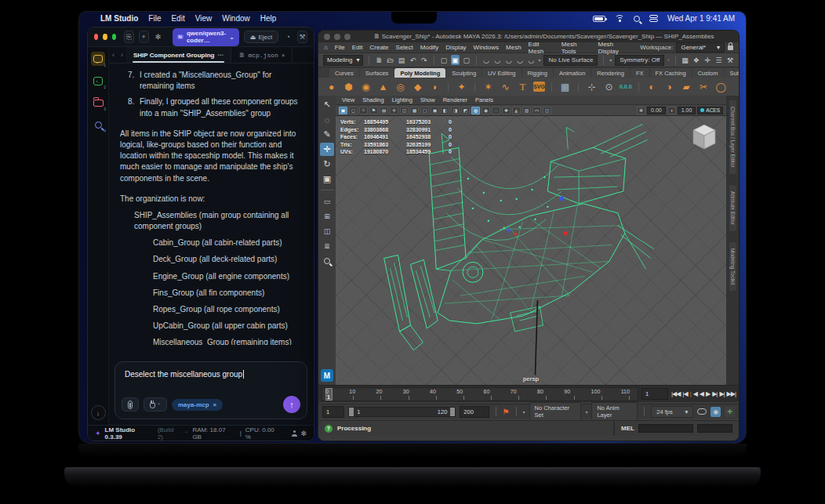  I want to click on circularize-icon: ◯, so click(721, 86).